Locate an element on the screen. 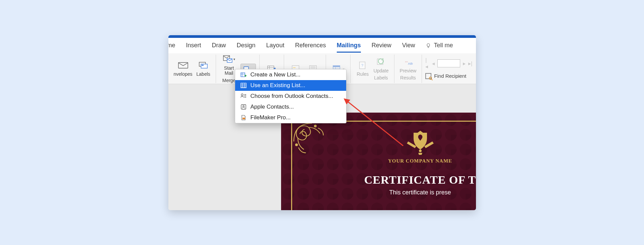 The width and height of the screenshot is (644, 245). tell-me-label: Tell me is located at coordinates (443, 46).